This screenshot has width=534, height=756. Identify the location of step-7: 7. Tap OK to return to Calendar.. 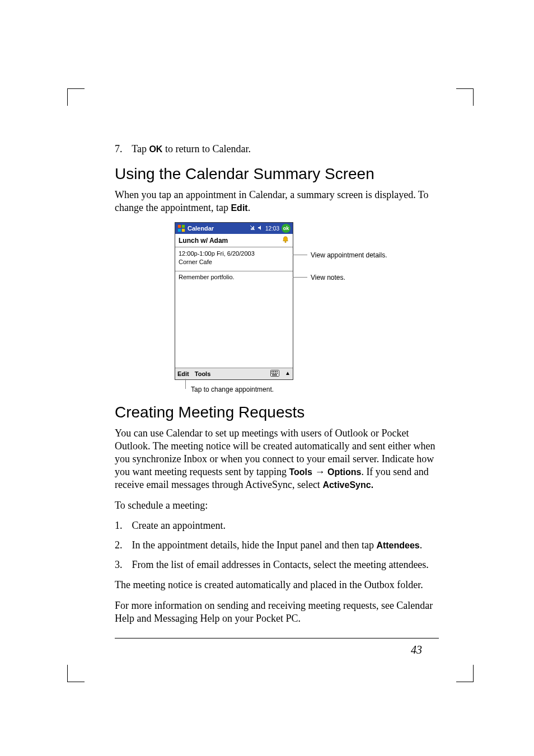
(277, 149).